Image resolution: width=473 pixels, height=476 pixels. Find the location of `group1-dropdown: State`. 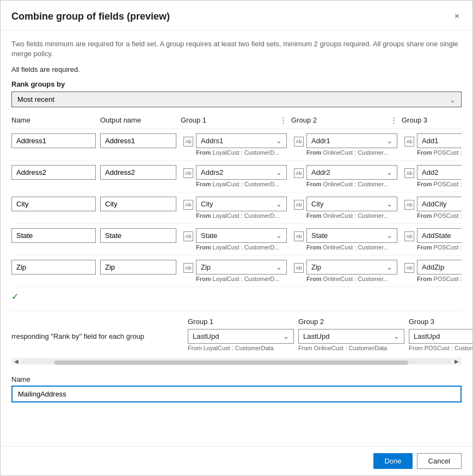

group1-dropdown: State is located at coordinates (242, 235).